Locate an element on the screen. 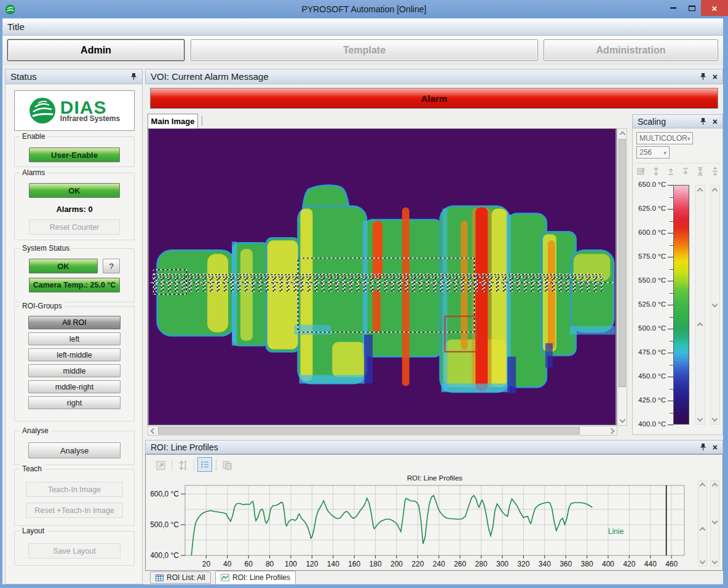  tab-line-profiles: ROI: Line Profiles is located at coordinates (256, 578).